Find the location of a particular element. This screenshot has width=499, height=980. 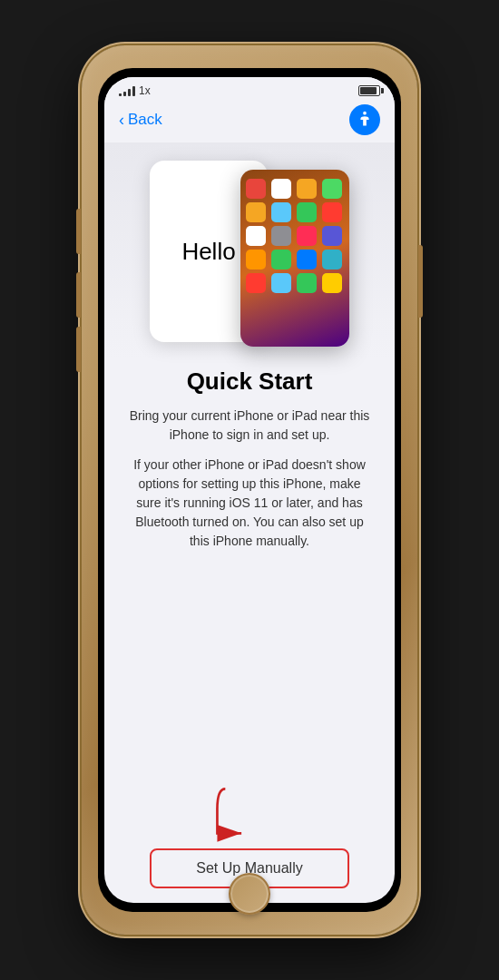

description-2: If your other iPhone or iPad doesn't sho… is located at coordinates (250, 503).